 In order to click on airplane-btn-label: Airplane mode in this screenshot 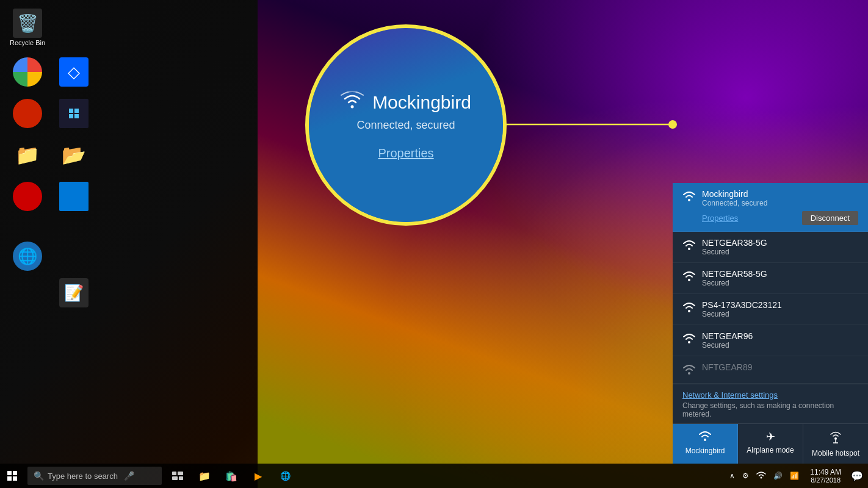, I will do `click(770, 450)`.